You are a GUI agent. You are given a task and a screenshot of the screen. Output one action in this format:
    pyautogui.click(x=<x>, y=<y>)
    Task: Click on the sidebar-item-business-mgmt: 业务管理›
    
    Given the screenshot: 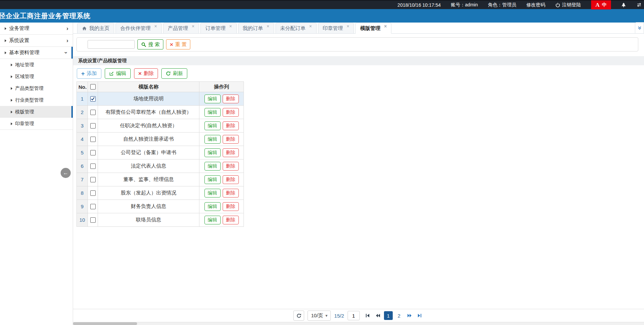 What is the action you would take?
    pyautogui.click(x=36, y=28)
    